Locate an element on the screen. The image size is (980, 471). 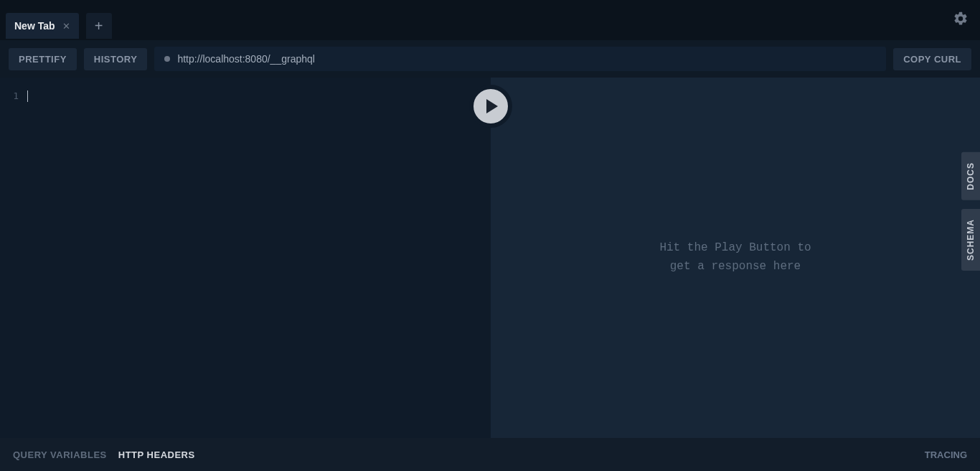
line-gutter: 1 is located at coordinates (12, 258).